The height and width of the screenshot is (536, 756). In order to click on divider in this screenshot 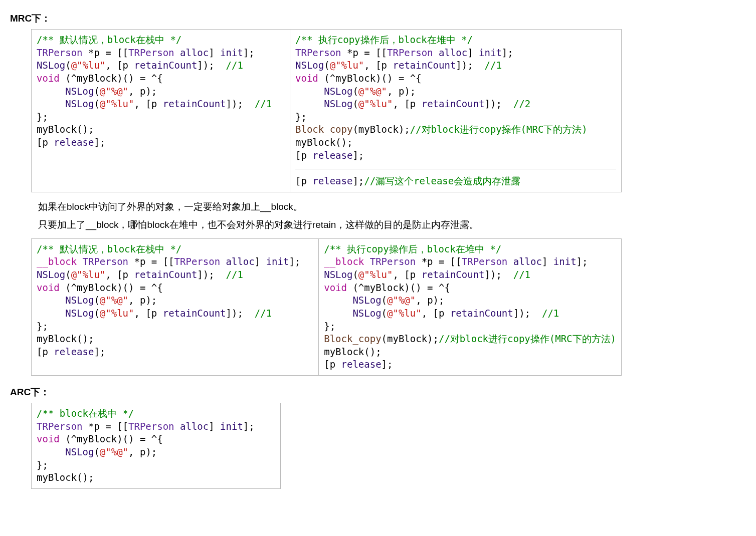, I will do `click(456, 169)`.